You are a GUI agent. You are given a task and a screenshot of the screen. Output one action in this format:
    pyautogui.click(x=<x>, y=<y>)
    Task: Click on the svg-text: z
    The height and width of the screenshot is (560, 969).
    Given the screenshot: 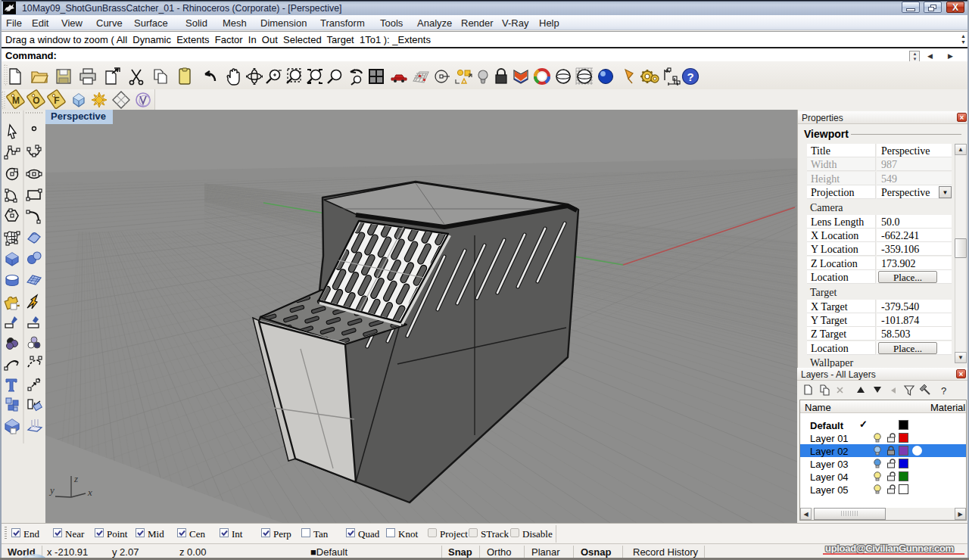 What is the action you would take?
    pyautogui.click(x=76, y=478)
    